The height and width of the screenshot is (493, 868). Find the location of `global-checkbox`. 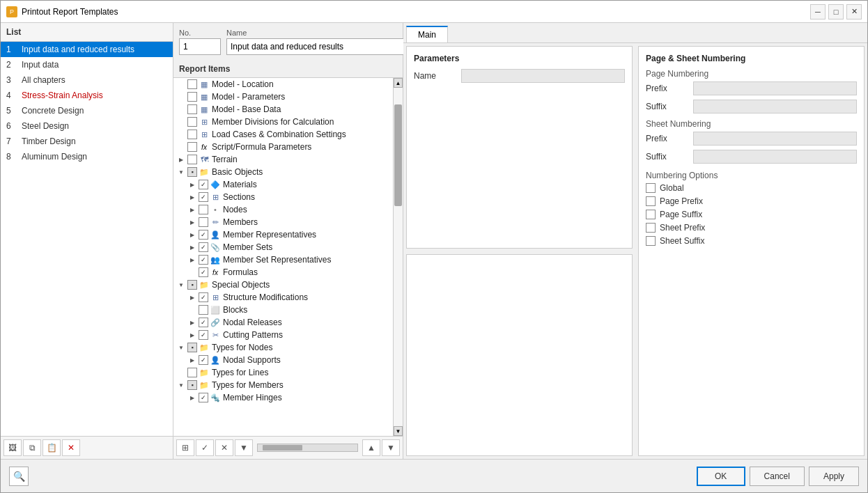

global-checkbox is located at coordinates (651, 188).